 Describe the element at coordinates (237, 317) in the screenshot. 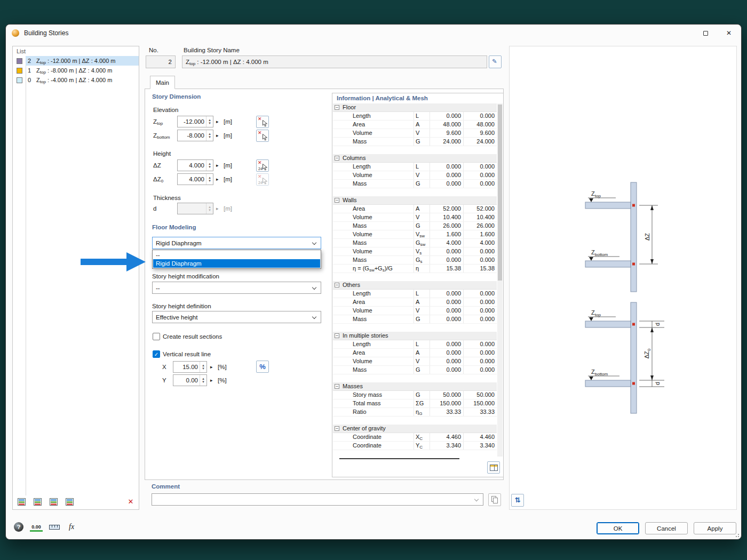

I see `story-height-definition-combo: Effective height` at that location.